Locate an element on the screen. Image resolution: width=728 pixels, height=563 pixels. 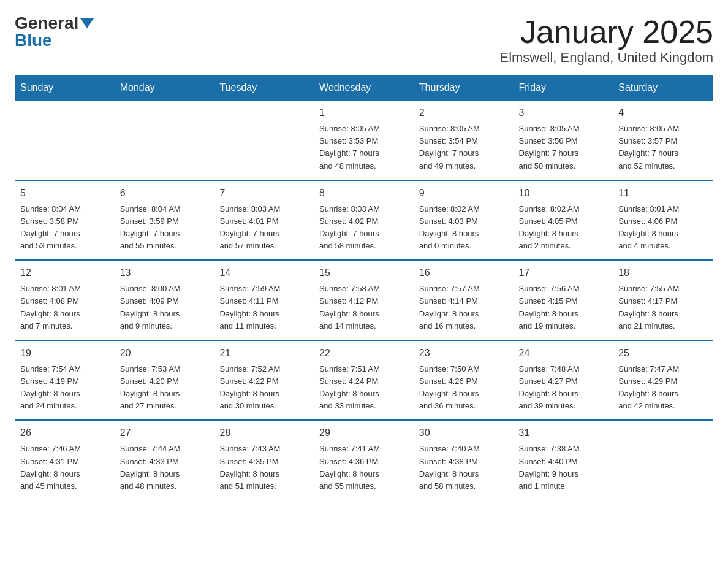
table-row: 4Sunrise: 8:05 AMSunset: 3:57 PMDaylight… is located at coordinates (663, 140).